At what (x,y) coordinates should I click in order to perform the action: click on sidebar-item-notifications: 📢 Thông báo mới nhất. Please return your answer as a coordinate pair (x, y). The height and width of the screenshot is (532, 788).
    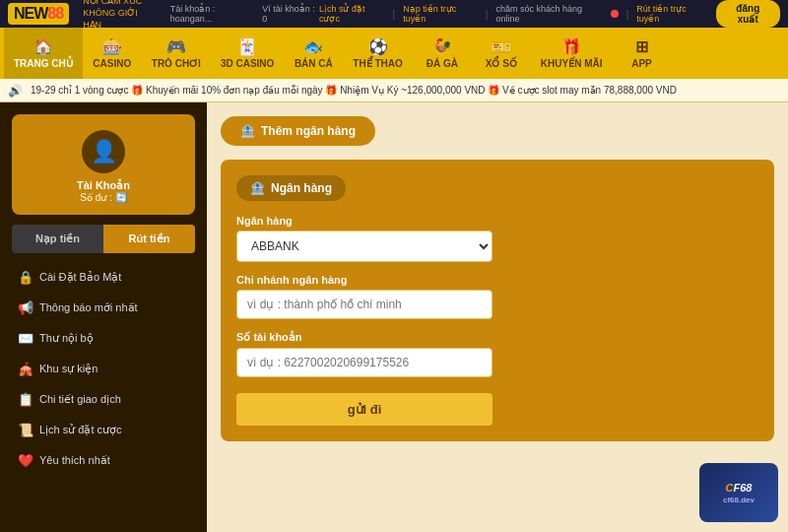
    Looking at the image, I should click on (103, 307).